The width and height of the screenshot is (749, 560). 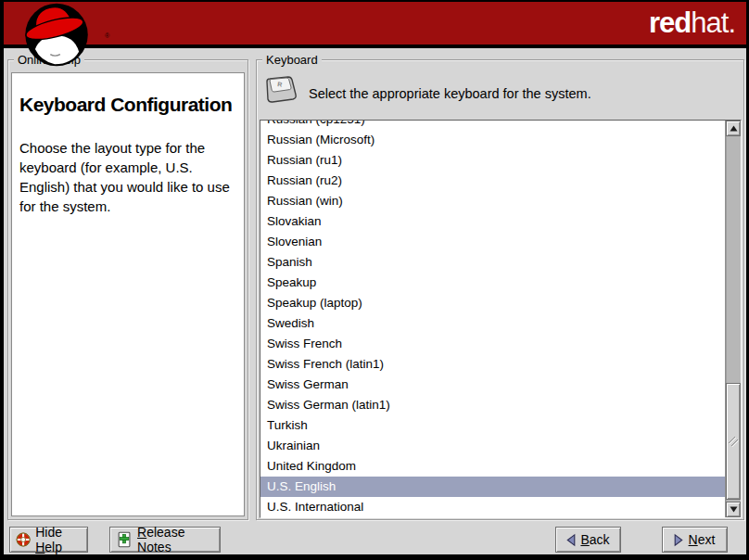 What do you see at coordinates (374, 25) in the screenshot?
I see `top-banner: redhat.` at bounding box center [374, 25].